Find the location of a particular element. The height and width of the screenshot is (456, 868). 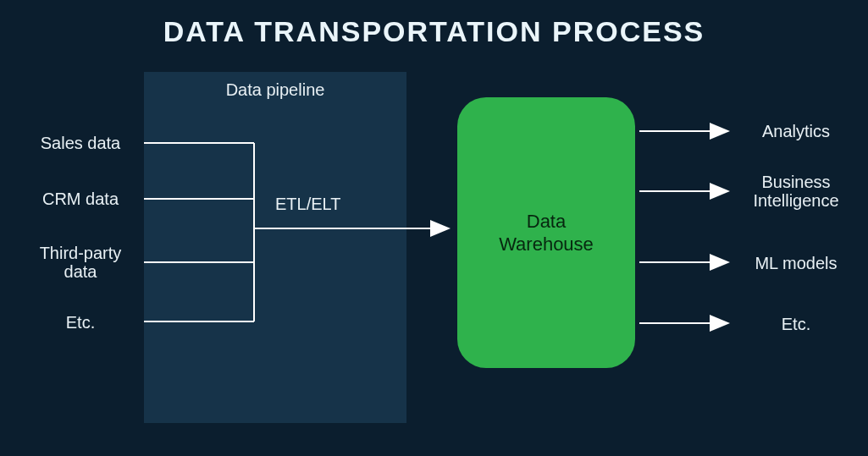

output-label-analytics: Analytics is located at coordinates (796, 131).